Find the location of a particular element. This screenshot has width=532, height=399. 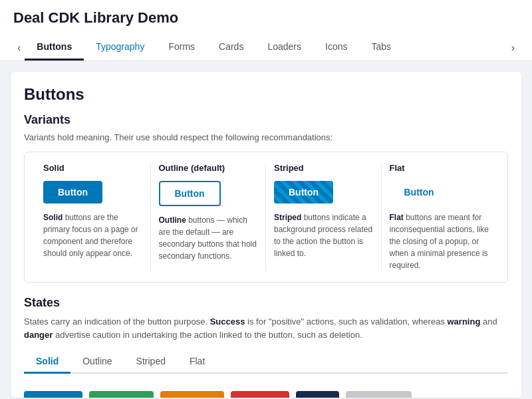

variant-striped-desc: Striped buttons indicate a background pr… is located at coordinates (323, 235).